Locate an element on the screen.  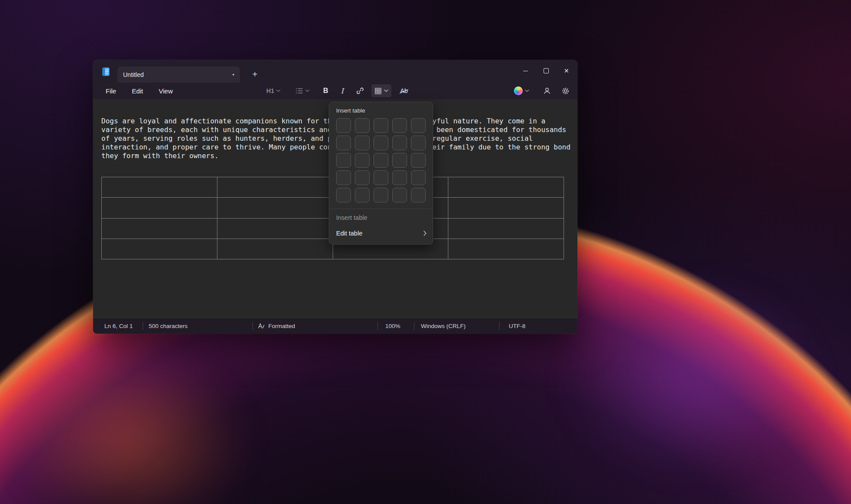
new-tab-button: + is located at coordinates (255, 74).